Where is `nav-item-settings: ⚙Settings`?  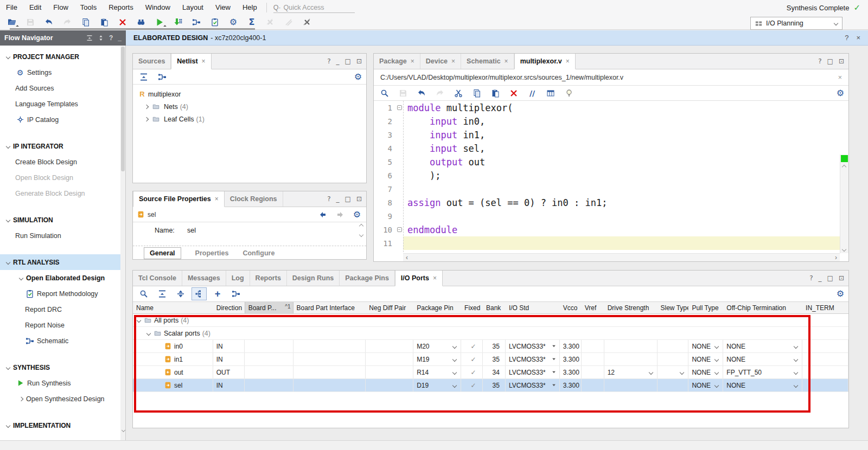 nav-item-settings: ⚙Settings is located at coordinates (61, 73).